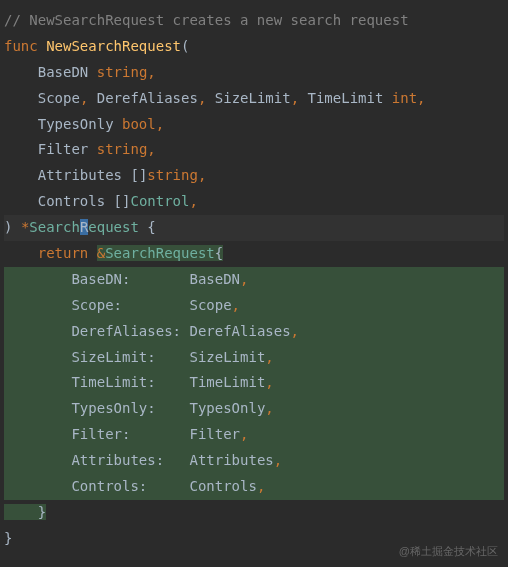  Describe the element at coordinates (254, 435) in the screenshot. I see `code-line: Filter: Filter,` at that location.